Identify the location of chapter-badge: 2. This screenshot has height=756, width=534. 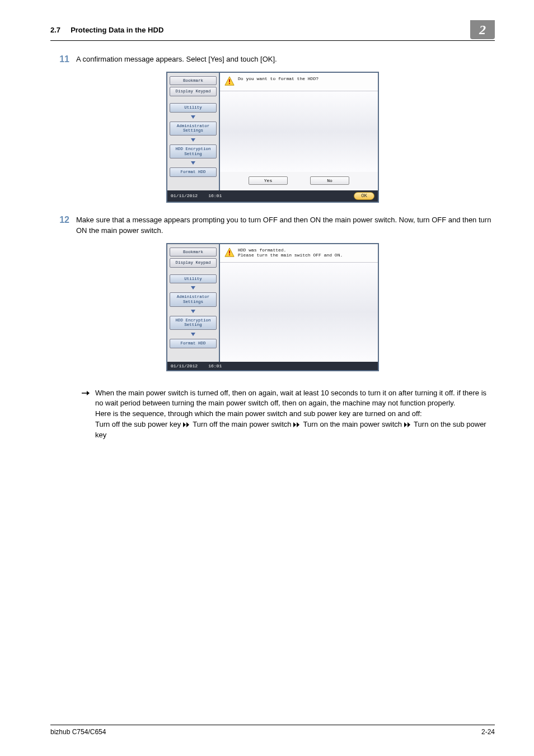
(483, 30).